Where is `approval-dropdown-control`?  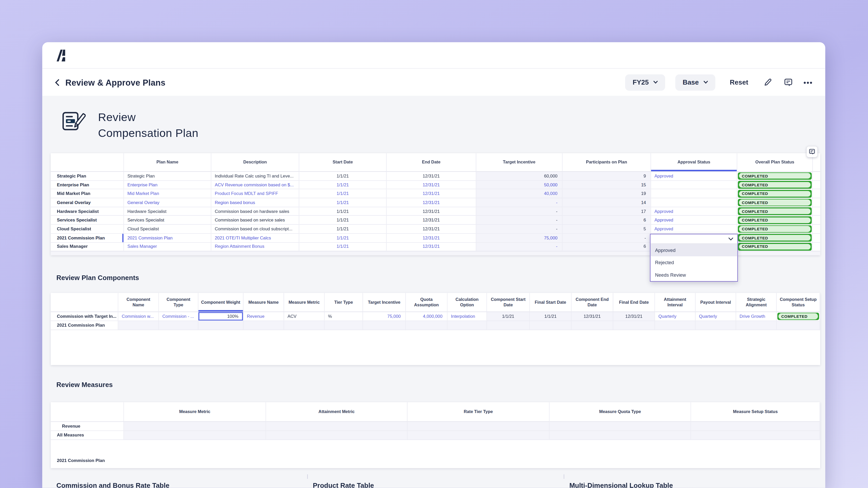
approval-dropdown-control is located at coordinates (694, 239).